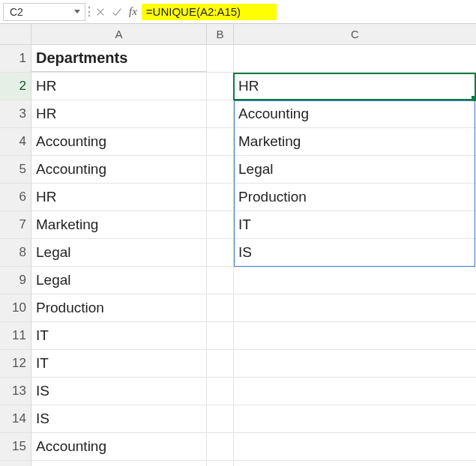 This screenshot has width=476, height=466. I want to click on row: 12 IT, so click(238, 364).